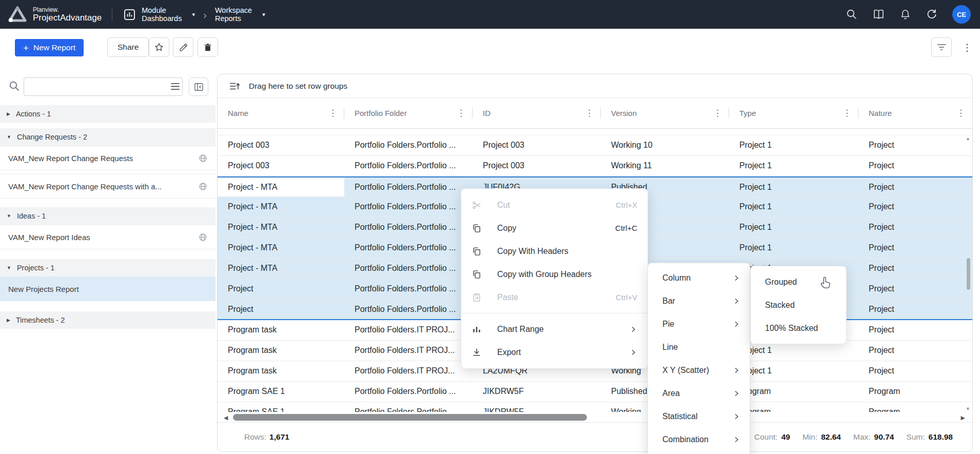  What do you see at coordinates (699, 347) in the screenshot?
I see `submenu-item-line: Line` at bounding box center [699, 347].